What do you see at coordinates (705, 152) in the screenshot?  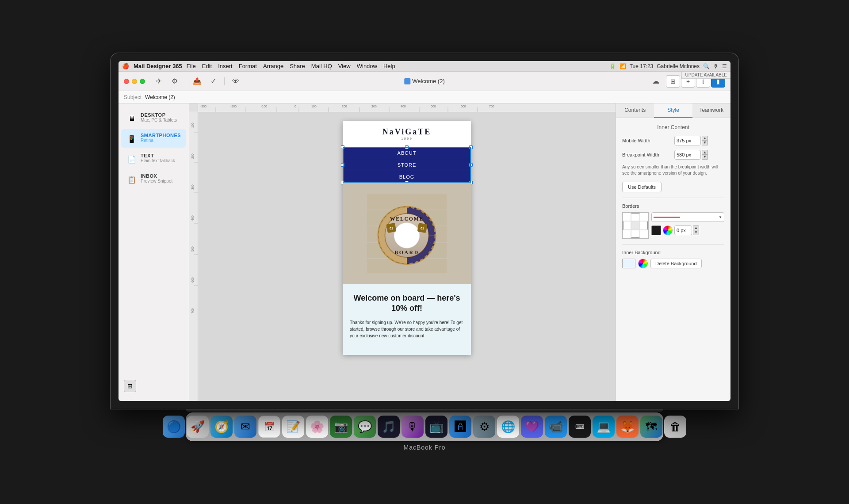 I see `breakpoint-width-increment: ▲` at bounding box center [705, 152].